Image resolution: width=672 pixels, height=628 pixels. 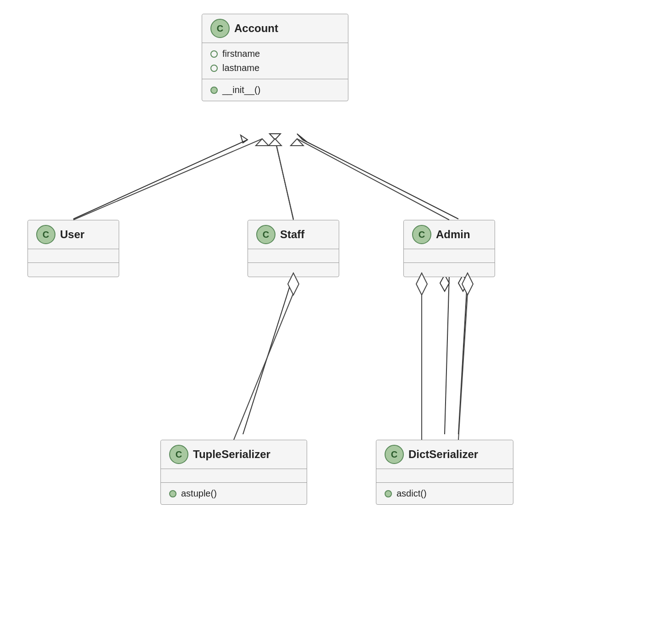 What do you see at coordinates (293, 248) in the screenshot?
I see `staff-class: C Staff` at bounding box center [293, 248].